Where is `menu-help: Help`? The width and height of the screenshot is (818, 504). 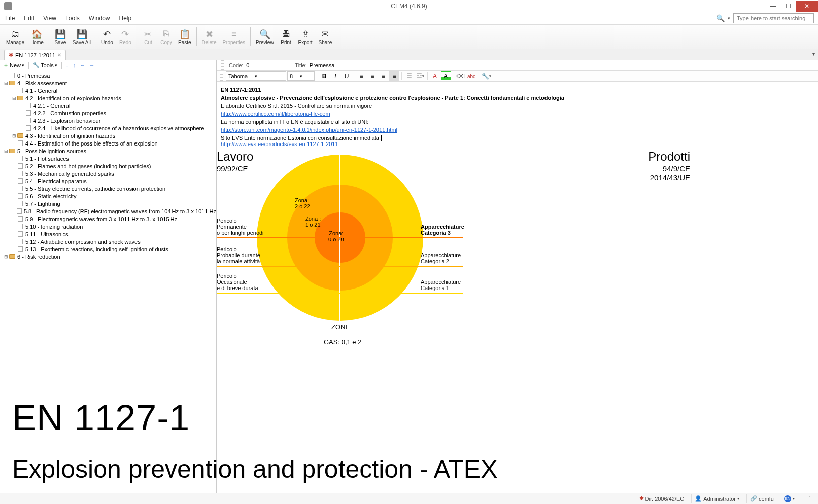
menu-help: Help is located at coordinates (126, 18).